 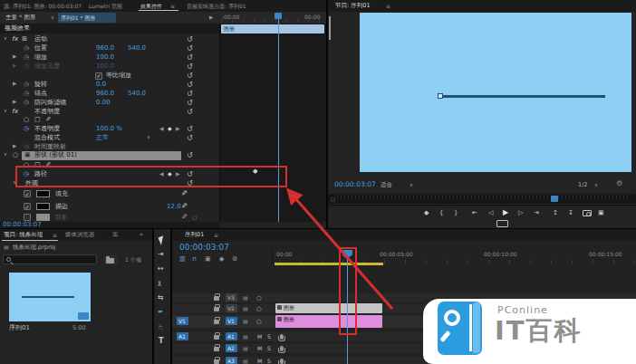 I want to click on step-back-button, so click(x=491, y=214).